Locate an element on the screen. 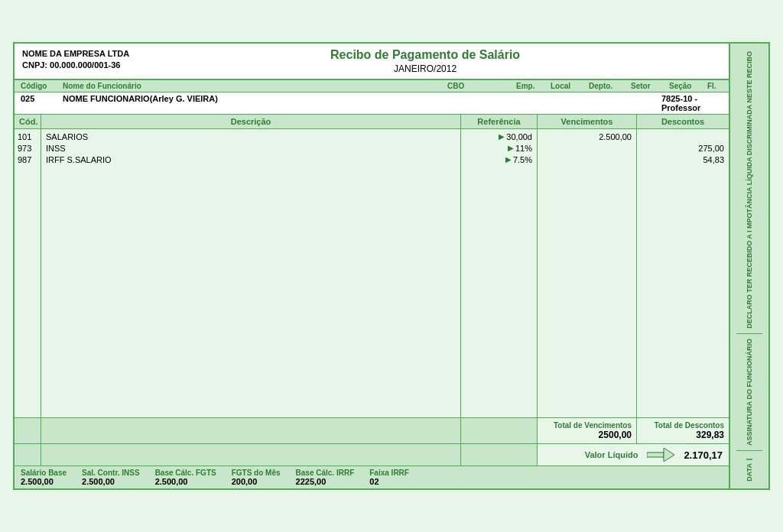 The height and width of the screenshot is (532, 783). col-label-cbo: CBO is located at coordinates (478, 86).